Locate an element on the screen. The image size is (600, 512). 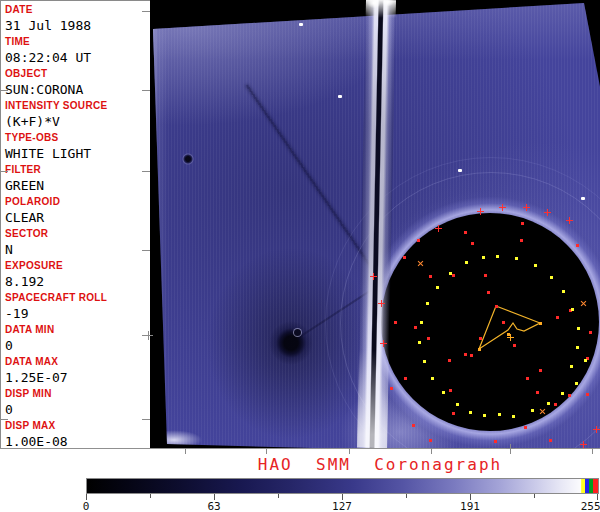
field-label: DISP MAX is located at coordinates (78, 426).